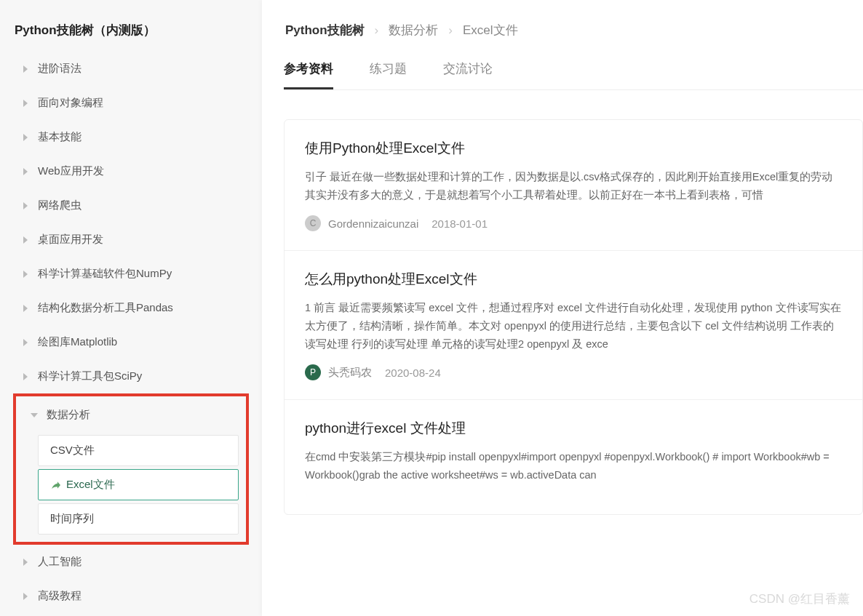  What do you see at coordinates (143, 561) in the screenshot?
I see `sidebar-item-label: 人工智能` at bounding box center [143, 561].